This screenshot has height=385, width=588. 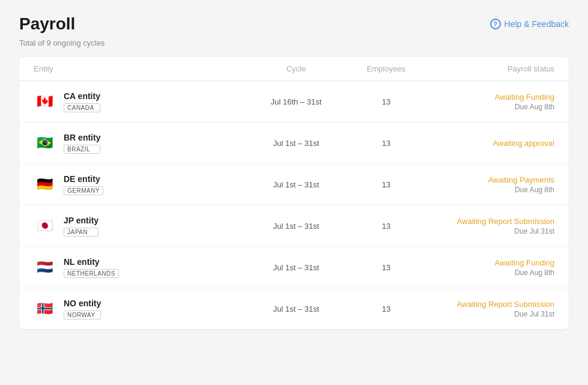 What do you see at coordinates (81, 232) in the screenshot?
I see `country-badge: JAPAN` at bounding box center [81, 232].